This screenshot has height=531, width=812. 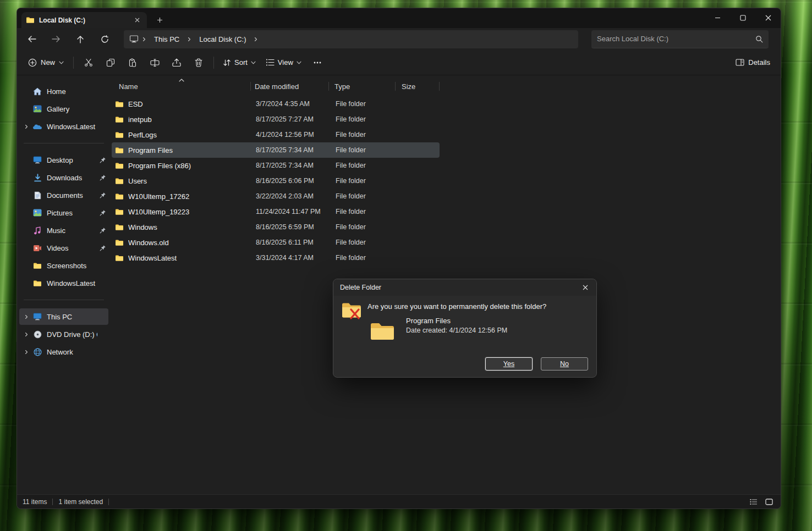 What do you see at coordinates (105, 39) in the screenshot?
I see `refresh-icon` at bounding box center [105, 39].